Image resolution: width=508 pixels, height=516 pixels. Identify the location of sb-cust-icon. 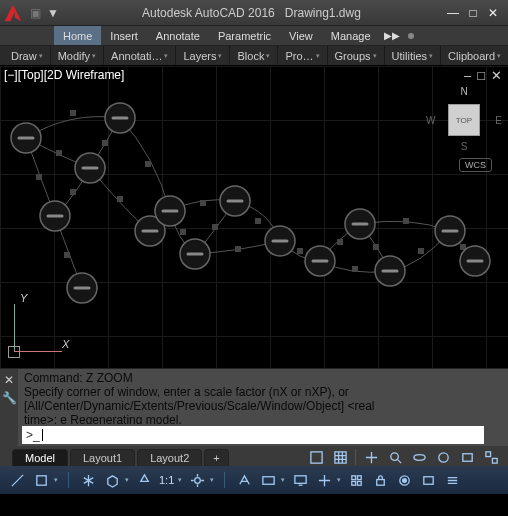
(452, 480).